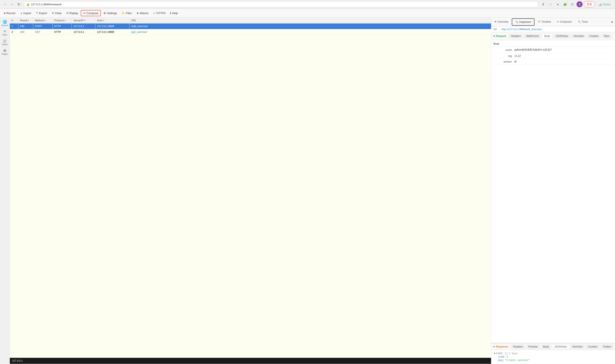 The width and height of the screenshot is (615, 364). I want to click on json-children: code: 0 msg: "create succses", so click(553, 359).